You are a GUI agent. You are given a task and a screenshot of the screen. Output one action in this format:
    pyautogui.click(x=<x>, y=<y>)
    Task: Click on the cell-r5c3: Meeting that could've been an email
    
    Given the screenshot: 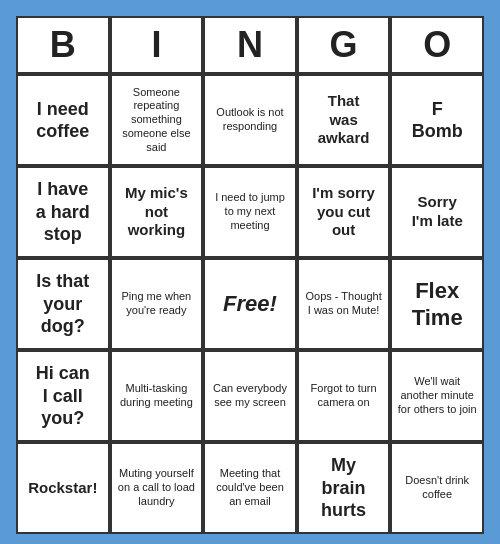 What is the action you would take?
    pyautogui.click(x=250, y=488)
    